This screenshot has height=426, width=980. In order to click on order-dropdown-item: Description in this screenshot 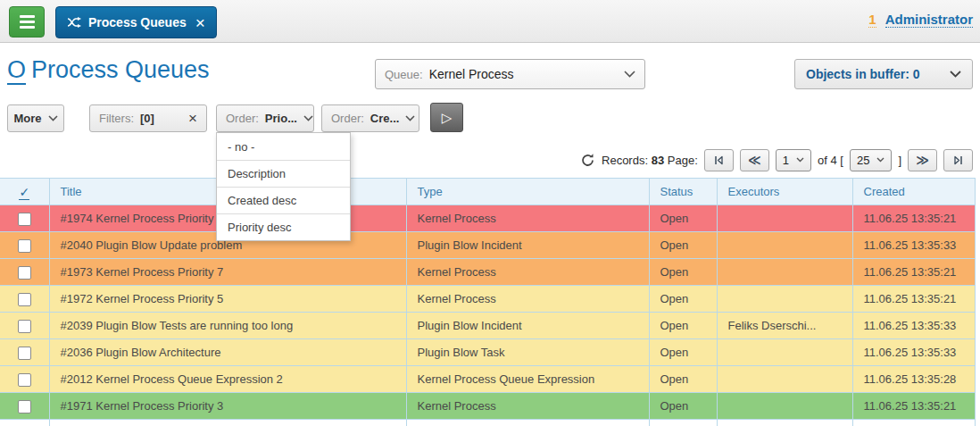, I will do `click(284, 173)`.